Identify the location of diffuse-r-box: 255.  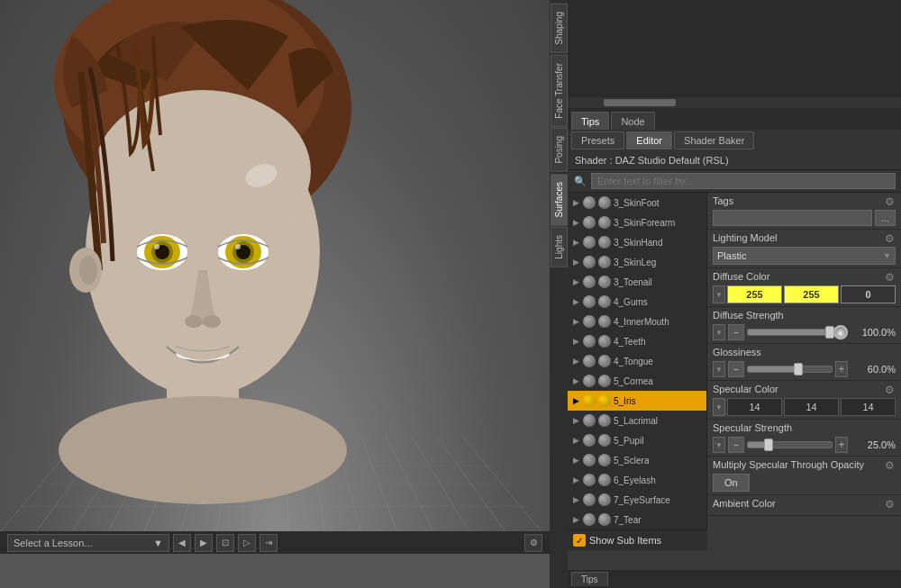
(755, 294).